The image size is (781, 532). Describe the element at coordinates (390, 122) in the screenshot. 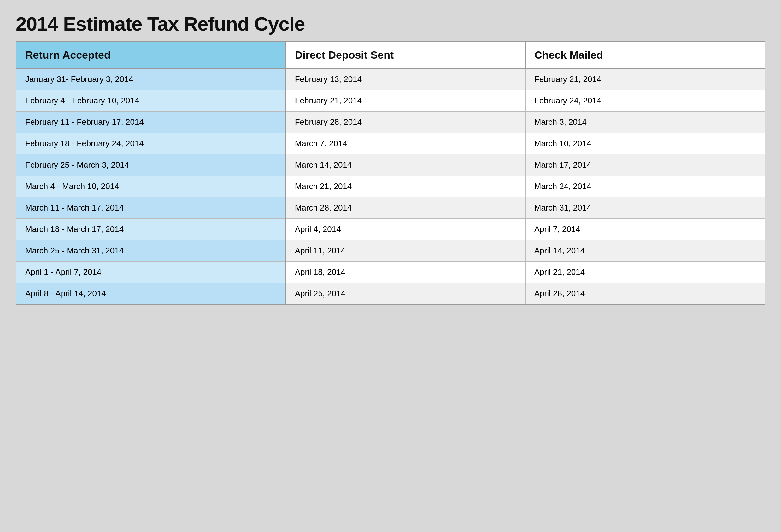

I see `table-row: February 11 - February 17, 2014February …` at that location.